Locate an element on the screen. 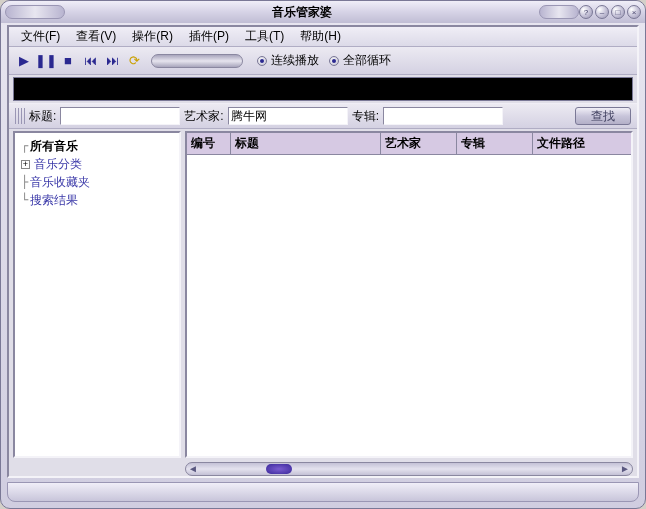  col-number: 编号 is located at coordinates (209, 144).